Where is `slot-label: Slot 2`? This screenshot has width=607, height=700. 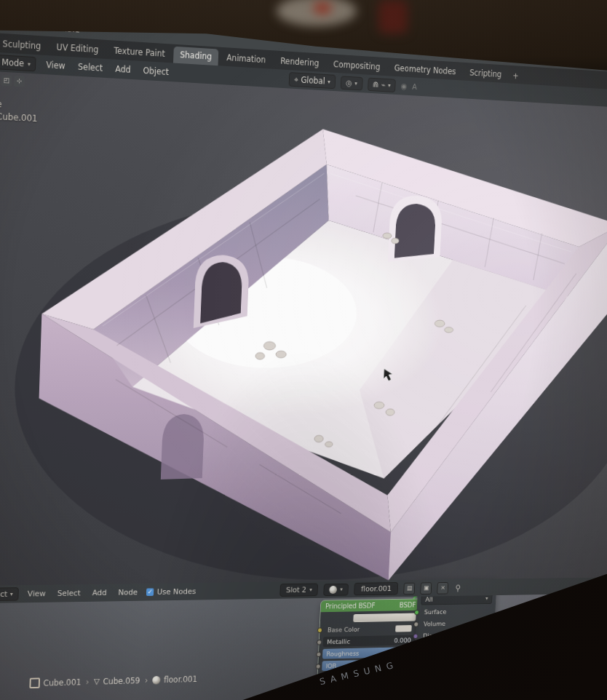 slot-label: Slot 2 is located at coordinates (296, 590).